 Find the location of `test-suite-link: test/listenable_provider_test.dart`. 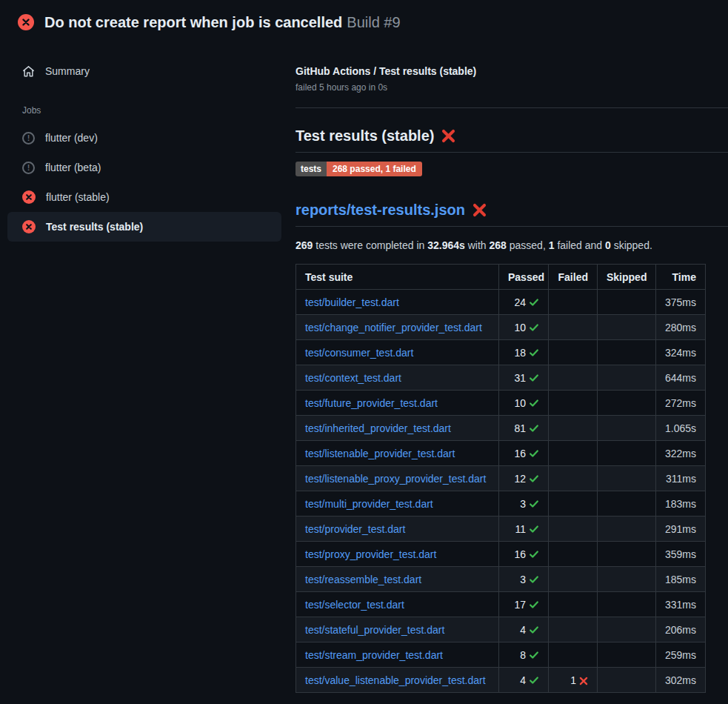

test-suite-link: test/listenable_provider_test.dart is located at coordinates (380, 454).